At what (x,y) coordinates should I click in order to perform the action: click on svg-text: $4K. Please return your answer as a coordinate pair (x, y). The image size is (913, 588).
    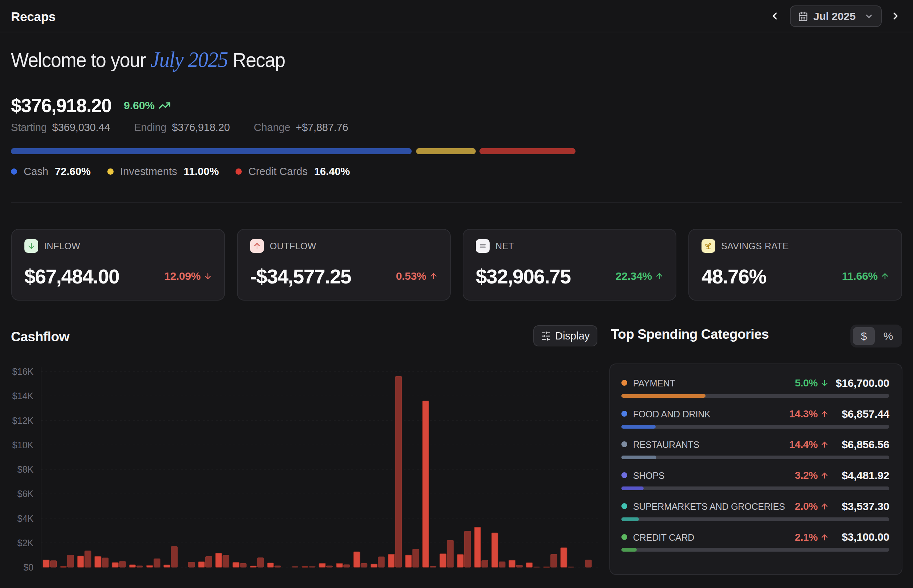
    Looking at the image, I should click on (26, 519).